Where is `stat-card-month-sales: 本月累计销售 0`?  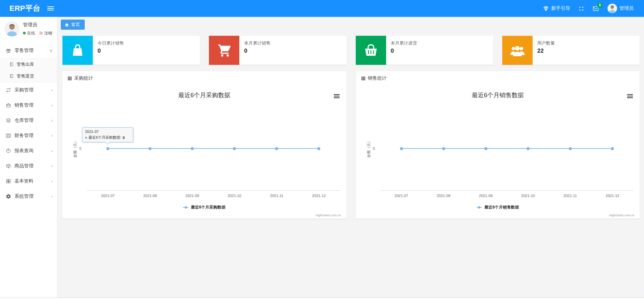
stat-card-month-sales: 本月累计销售 0 is located at coordinates (277, 50).